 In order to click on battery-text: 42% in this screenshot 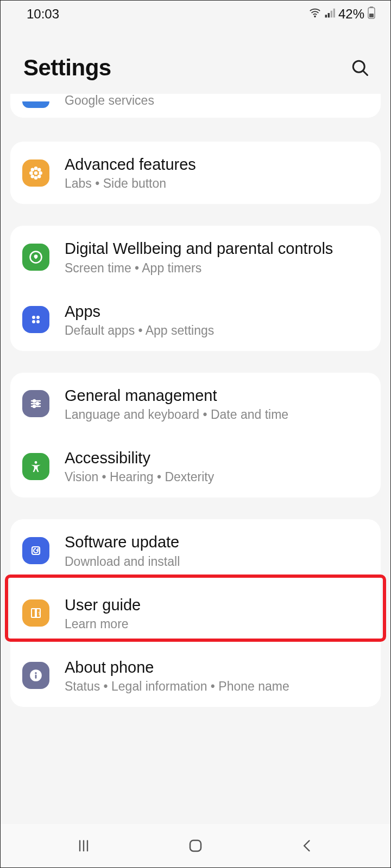, I will do `click(351, 14)`.